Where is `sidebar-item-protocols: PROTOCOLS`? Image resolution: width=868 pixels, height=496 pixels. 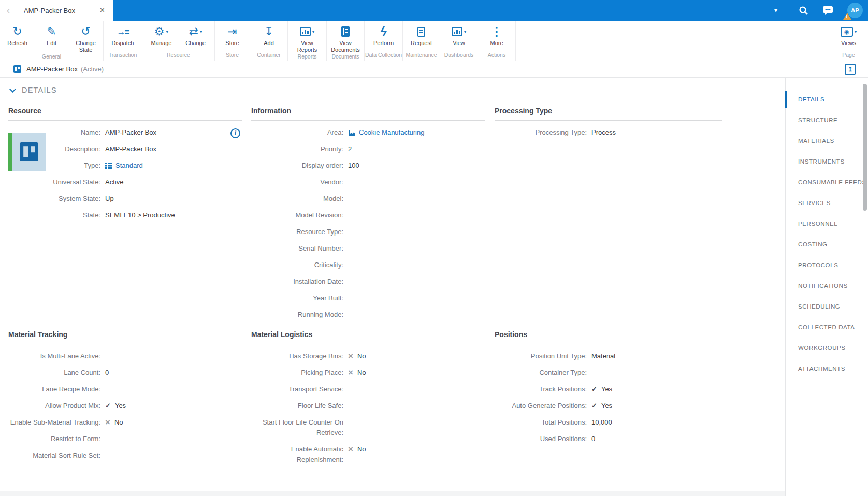 sidebar-item-protocols: PROTOCOLS is located at coordinates (827, 265).